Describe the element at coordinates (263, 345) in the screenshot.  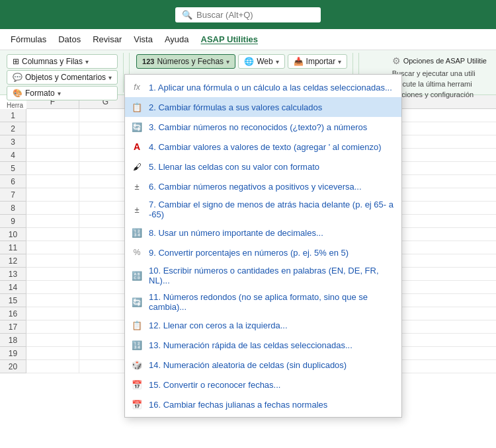
I see `dropdown-item-item13: 🔢 13. Numeración rápida de las celdas se…` at that location.